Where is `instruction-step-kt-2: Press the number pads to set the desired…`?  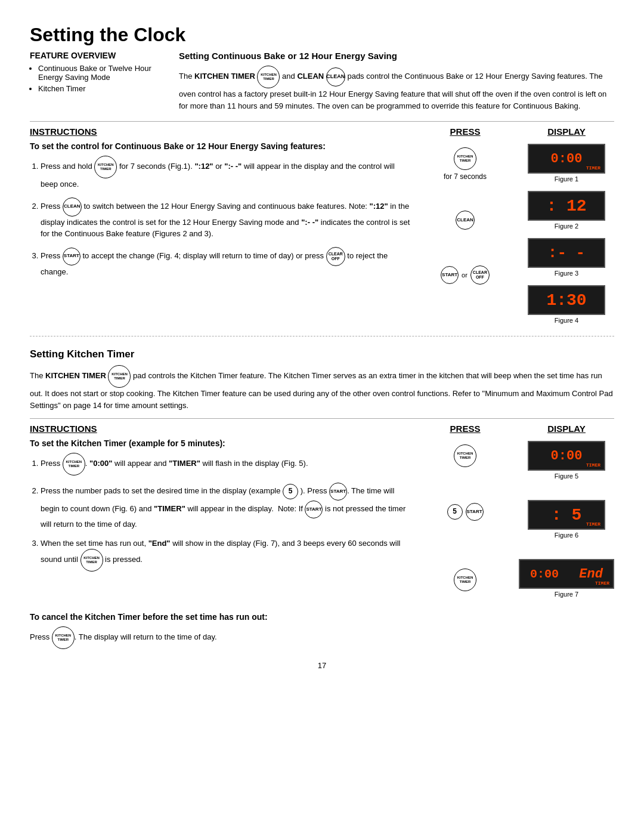 instruction-step-kt-2: Press the number pads to set the desired… is located at coordinates (226, 506).